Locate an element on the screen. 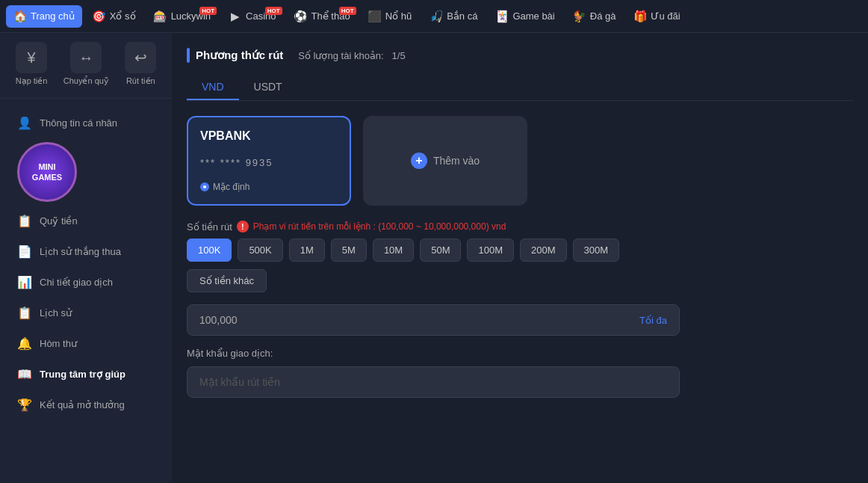 This screenshot has width=868, height=483. sidebar-item-hop-thu: 🔔 Hòm thư is located at coordinates (86, 344).